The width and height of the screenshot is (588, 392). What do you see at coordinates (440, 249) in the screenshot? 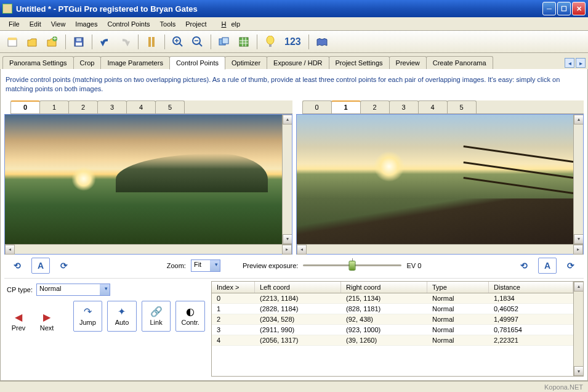
I see `right-hscrollbar: ◂▸` at bounding box center [440, 249].